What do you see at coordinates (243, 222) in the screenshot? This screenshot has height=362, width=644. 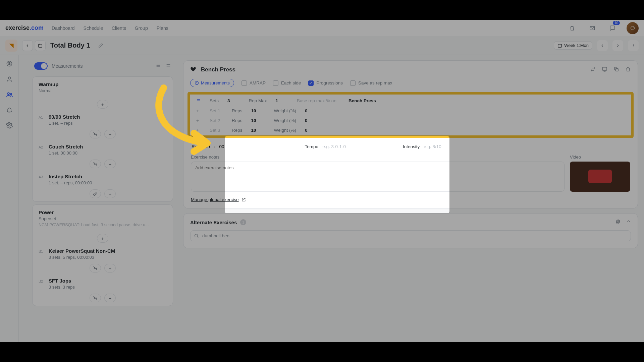 I see `alt-count-badge: 1` at bounding box center [243, 222].